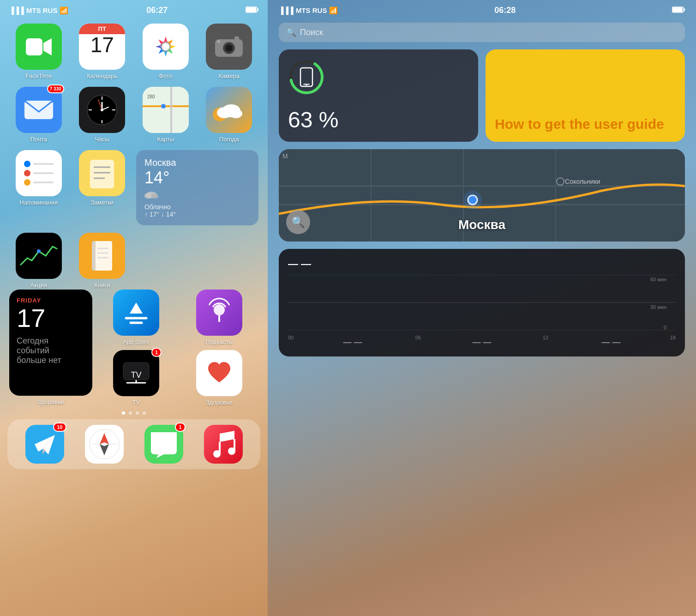  Describe the element at coordinates (312, 10) in the screenshot. I see `r-carrier-label: MTS RUS` at that location.